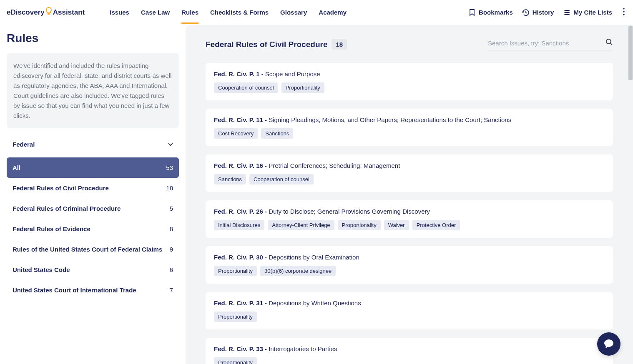 The width and height of the screenshot is (633, 364). What do you see at coordinates (69, 12) in the screenshot?
I see `logo-suffix: Assistant` at bounding box center [69, 12].